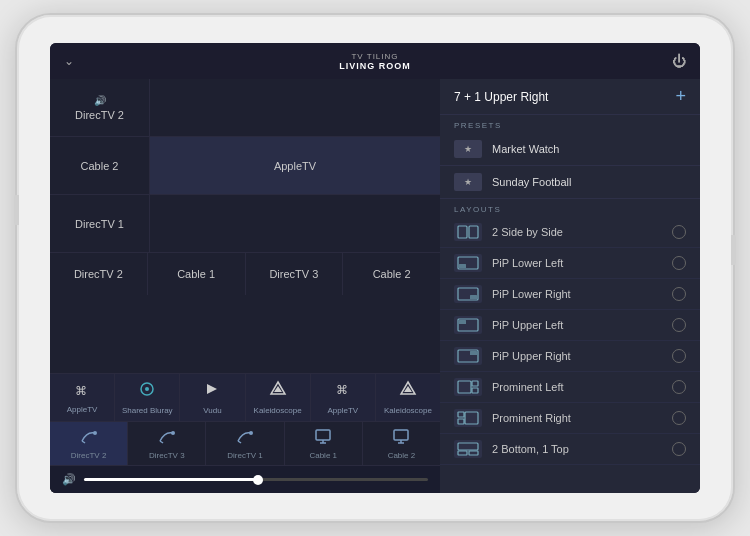  I want to click on preset-icon-2: ★, so click(468, 182).